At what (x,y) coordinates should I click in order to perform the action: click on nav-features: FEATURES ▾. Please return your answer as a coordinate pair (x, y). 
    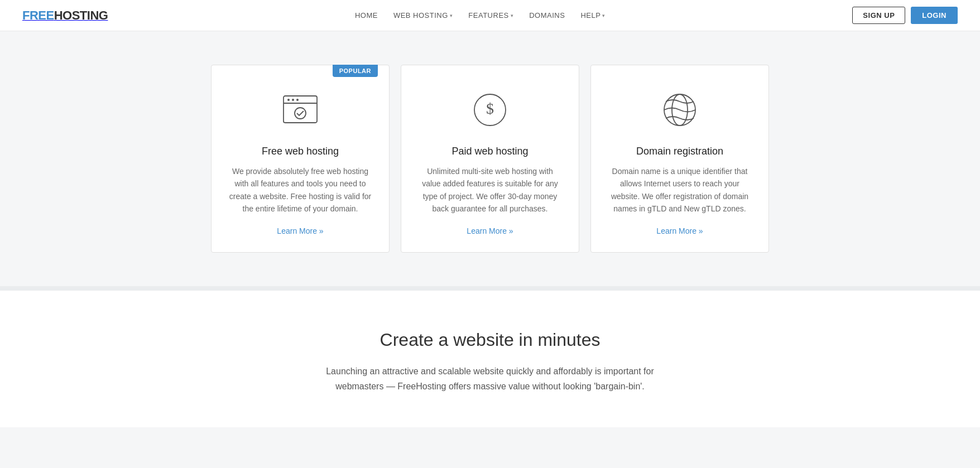
    Looking at the image, I should click on (491, 16).